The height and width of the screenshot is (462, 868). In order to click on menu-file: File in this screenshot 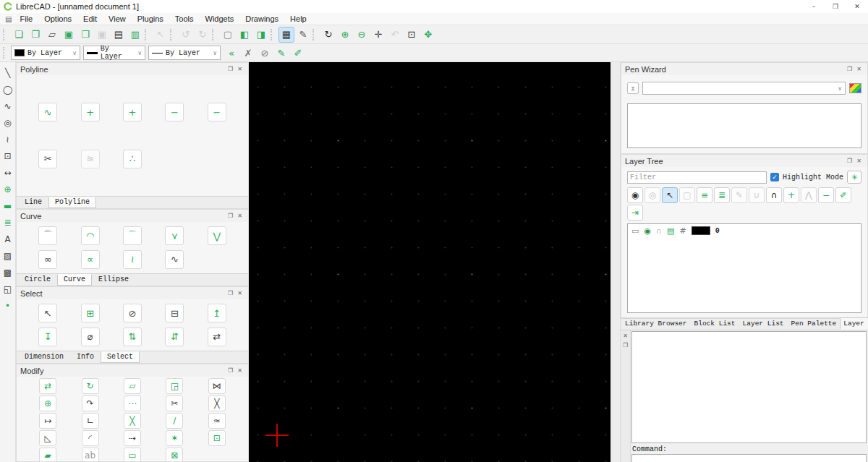, I will do `click(26, 19)`.